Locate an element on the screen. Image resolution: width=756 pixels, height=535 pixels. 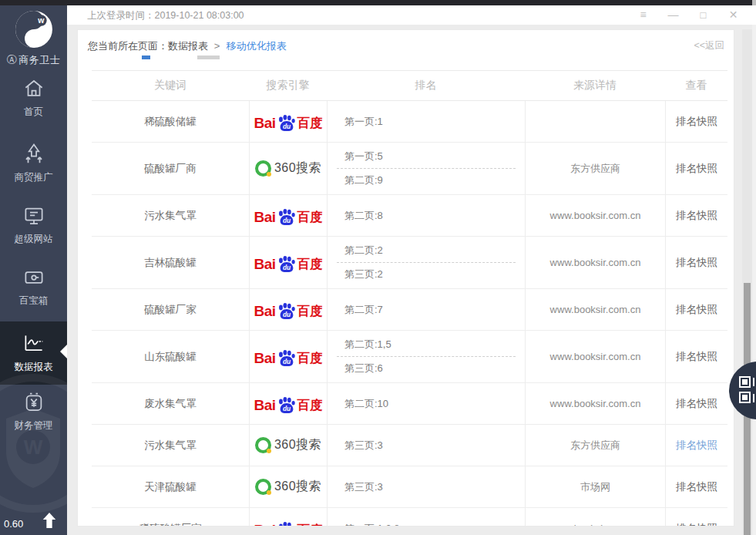
table-row: 硫酸罐厂家 Bai du 百度 第二页:7www.booksir.com.cn排… is located at coordinates (410, 310).